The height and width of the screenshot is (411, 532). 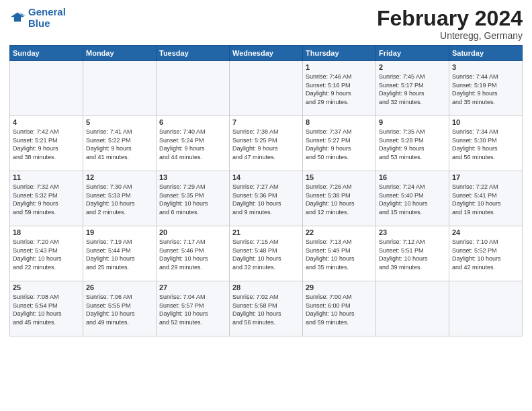 What do you see at coordinates (193, 177) in the screenshot?
I see `day-number: 13` at bounding box center [193, 177].